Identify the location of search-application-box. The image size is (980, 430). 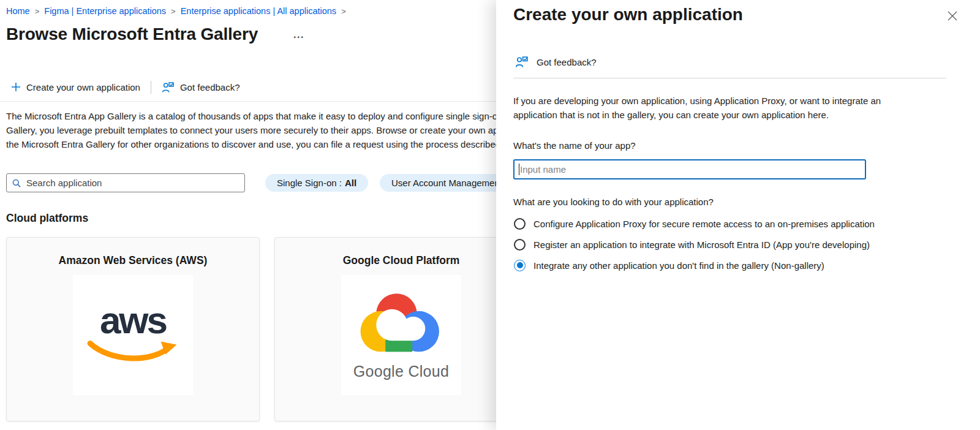
(126, 183).